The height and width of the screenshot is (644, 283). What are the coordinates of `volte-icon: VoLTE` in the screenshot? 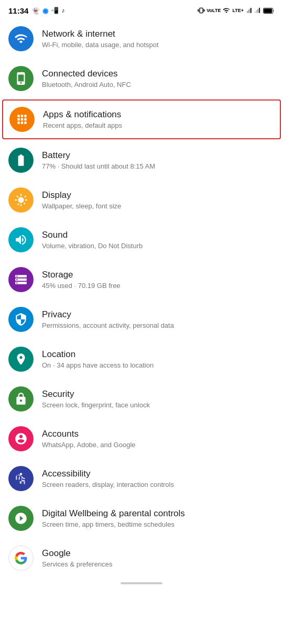 It's located at (214, 10).